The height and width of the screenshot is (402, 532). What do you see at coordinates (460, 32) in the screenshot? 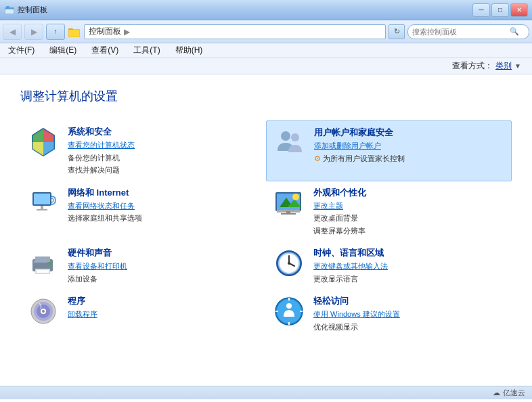
I see `search-input` at bounding box center [460, 32].